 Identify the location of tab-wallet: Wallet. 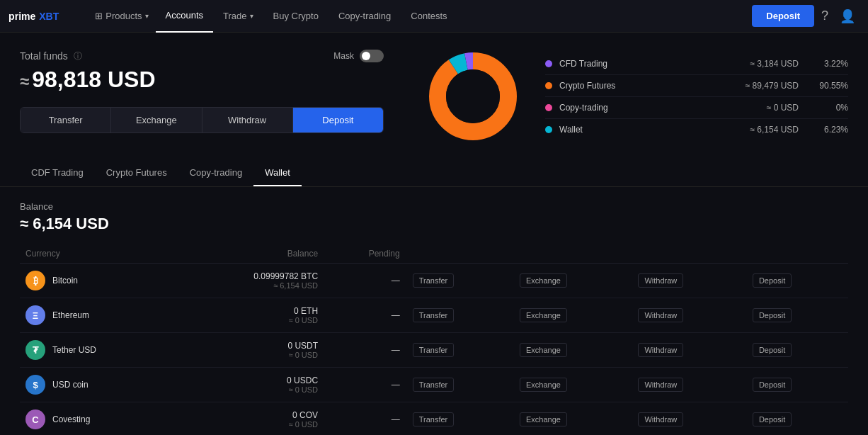
(278, 173).